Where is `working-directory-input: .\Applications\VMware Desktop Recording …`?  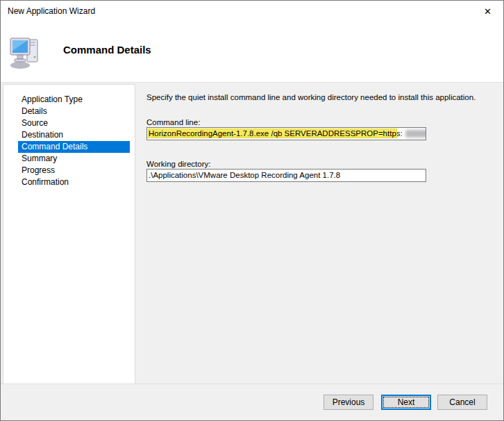 working-directory-input: .\Applications\VMware Desktop Recording … is located at coordinates (286, 175).